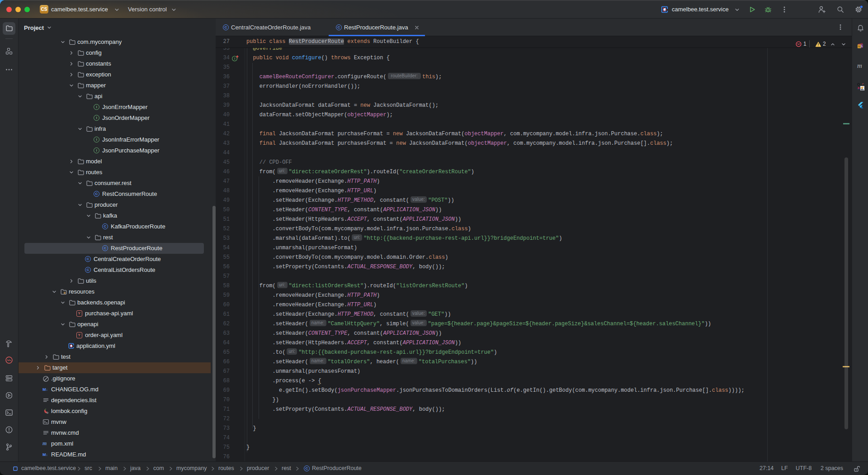  What do you see at coordinates (235, 59) in the screenshot?
I see `svg-text: I` at bounding box center [235, 59].